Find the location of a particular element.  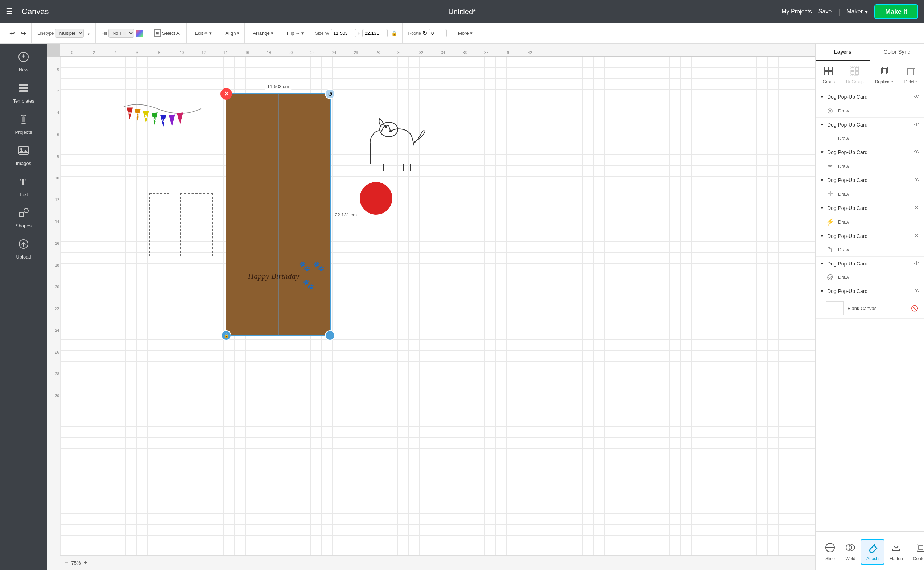

visibility-toggle-7: 👁 is located at coordinates (917, 264).